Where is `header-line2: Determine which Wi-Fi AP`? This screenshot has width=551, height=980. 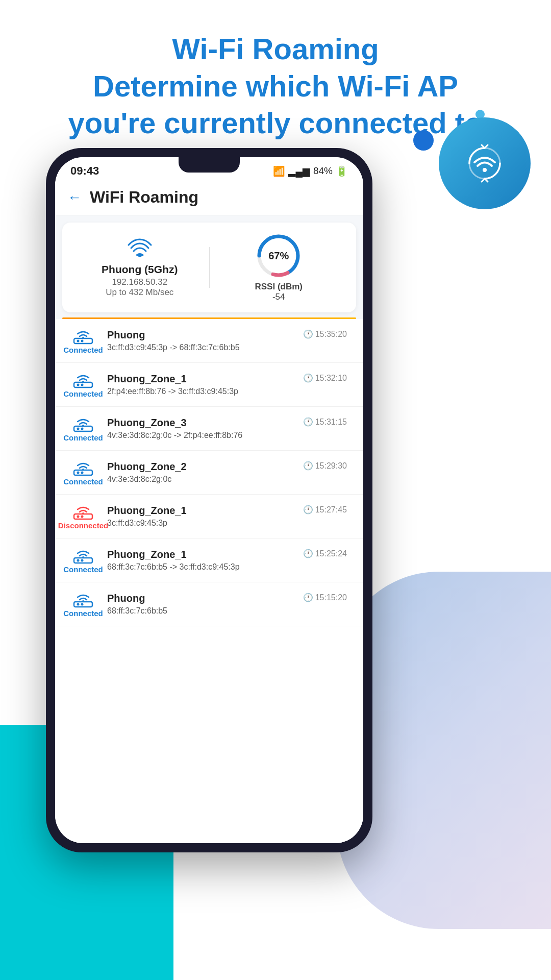 header-line2: Determine which Wi-Fi AP is located at coordinates (276, 86).